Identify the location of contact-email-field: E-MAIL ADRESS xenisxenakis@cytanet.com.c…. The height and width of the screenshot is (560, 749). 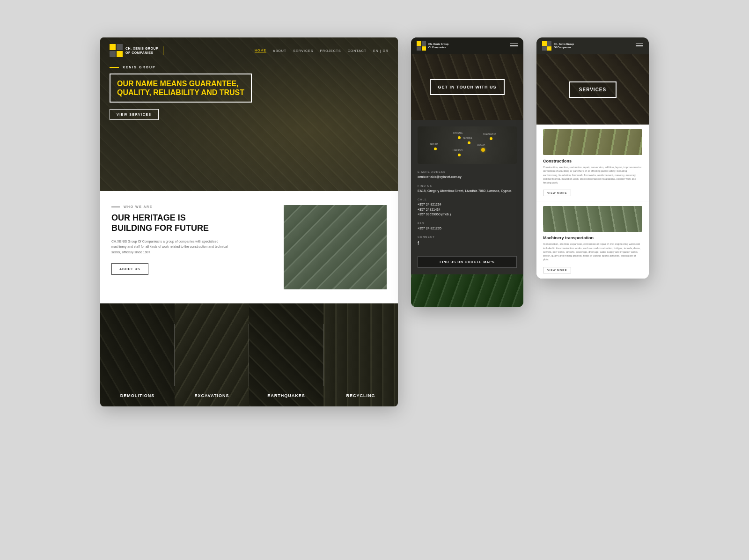
(467, 175).